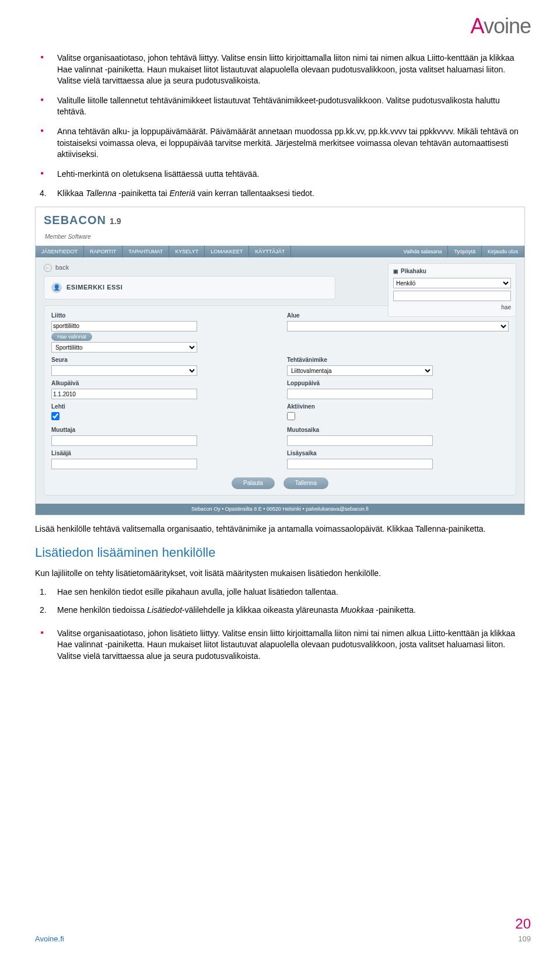 The image size is (560, 956). What do you see at coordinates (501, 26) in the screenshot?
I see `brand-logo: Avoine` at bounding box center [501, 26].